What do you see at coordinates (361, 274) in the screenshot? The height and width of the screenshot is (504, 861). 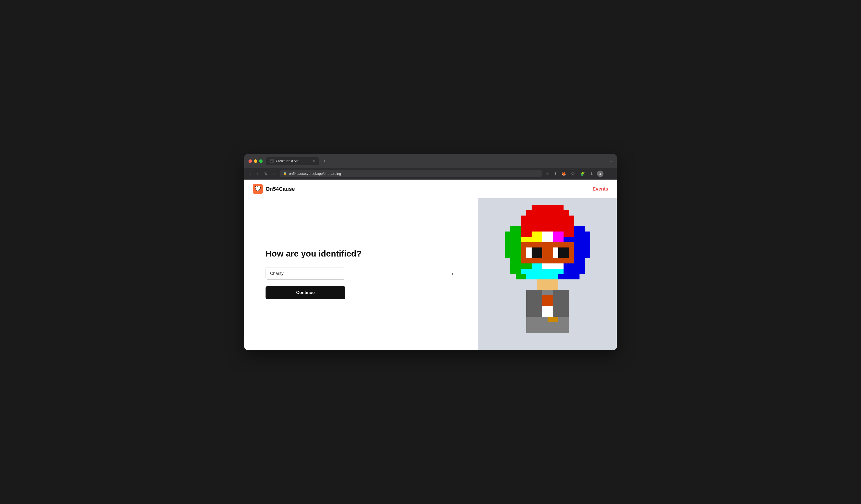 I see `left-panel: How are you identified? Charity Individu…` at bounding box center [361, 274].